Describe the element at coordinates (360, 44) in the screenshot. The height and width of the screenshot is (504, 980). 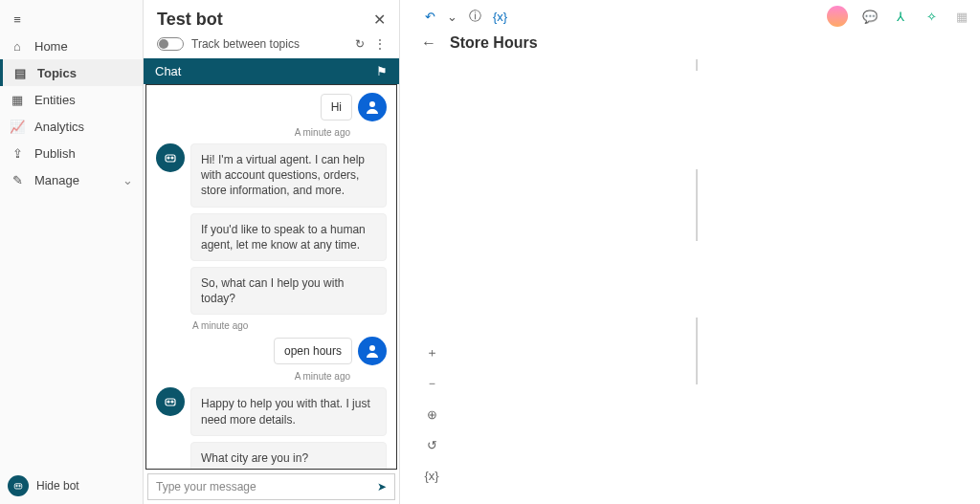
I see `refresh-icon: ↻` at that location.